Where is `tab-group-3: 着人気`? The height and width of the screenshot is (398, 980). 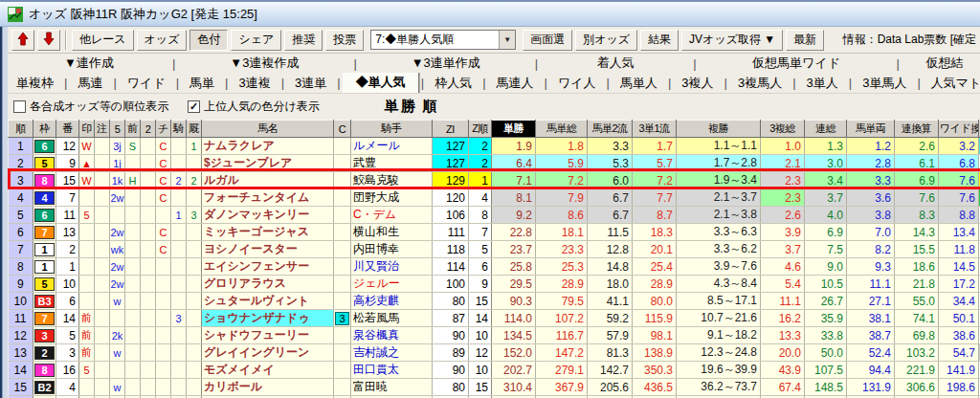
tab-group-3: 着人気 is located at coordinates (615, 63).